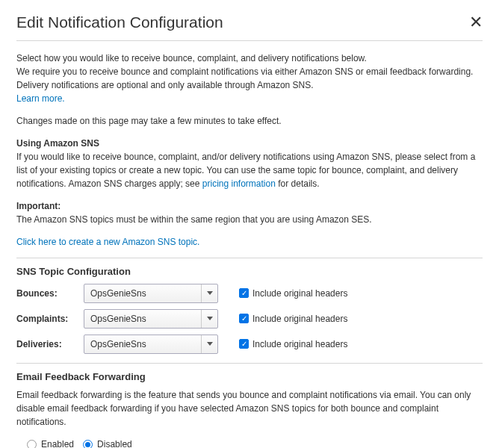 The image size is (499, 448). Describe the element at coordinates (250, 344) in the screenshot. I see `deliveries-row: Deliveries: OpsGenieSns ✓ Include origin…` at that location.